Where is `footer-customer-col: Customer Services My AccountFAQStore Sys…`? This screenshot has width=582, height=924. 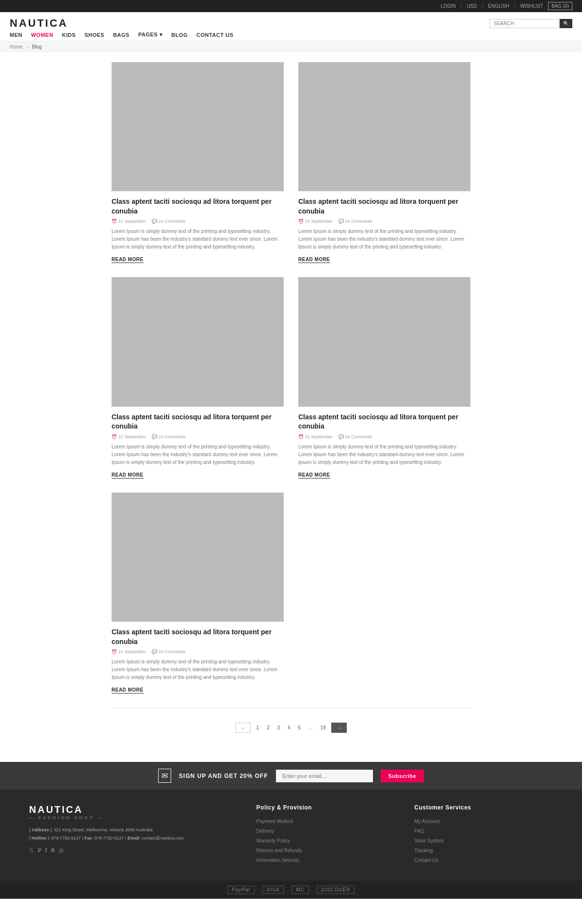 footer-customer-col: Customer Services My AccountFAQStore Sys… is located at coordinates (484, 835).